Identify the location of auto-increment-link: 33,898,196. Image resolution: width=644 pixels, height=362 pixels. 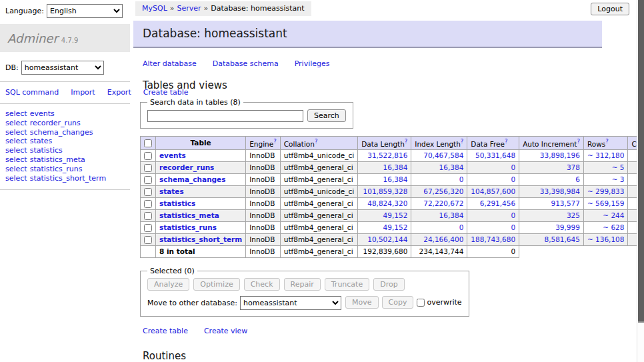
(551, 155).